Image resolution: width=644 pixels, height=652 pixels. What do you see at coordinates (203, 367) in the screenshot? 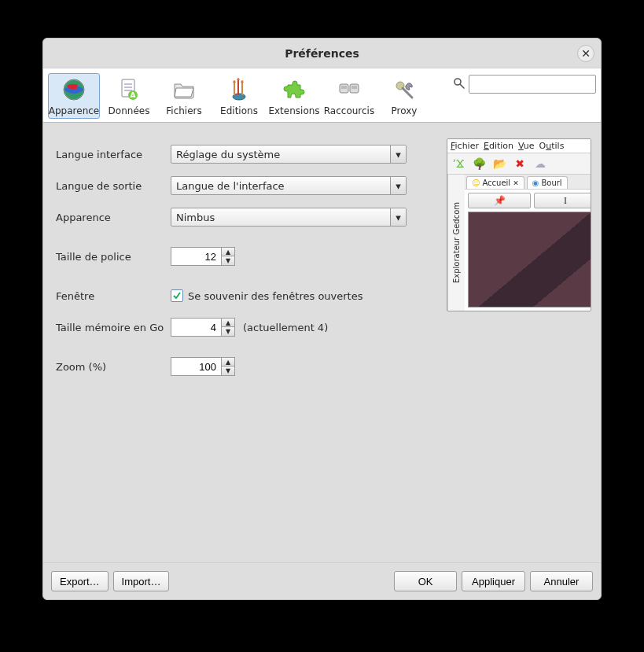
I see `spinner-zoom: ▲ ▼` at bounding box center [203, 367].